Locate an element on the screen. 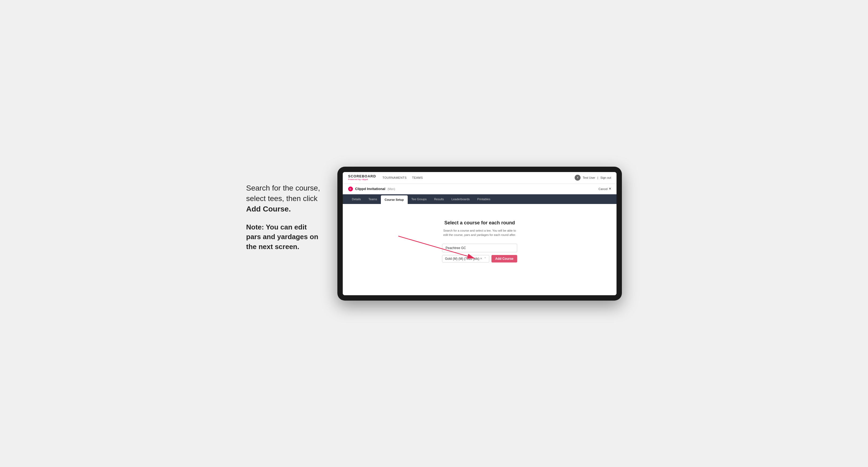 This screenshot has height=467, width=868. logo-title: SCOREBOARD is located at coordinates (362, 177).